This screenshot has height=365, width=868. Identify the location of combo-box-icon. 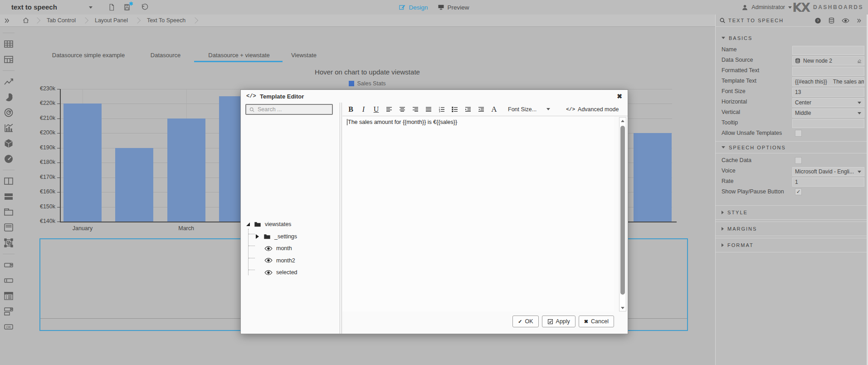
(9, 311).